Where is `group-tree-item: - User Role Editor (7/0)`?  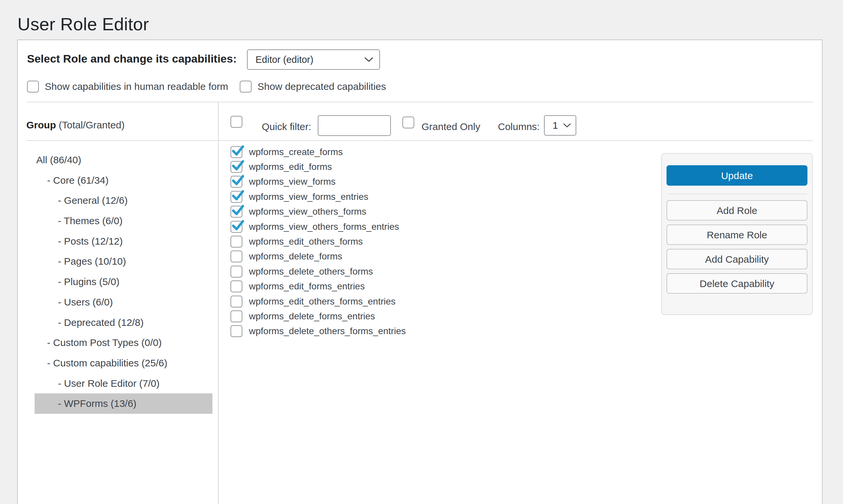
group-tree-item: - User Role Editor (7/0) is located at coordinates (124, 383).